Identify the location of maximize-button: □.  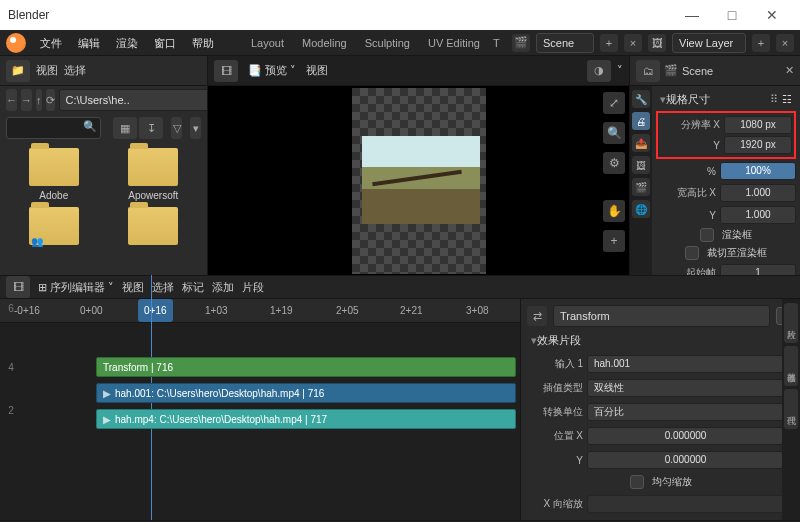
(732, 15).